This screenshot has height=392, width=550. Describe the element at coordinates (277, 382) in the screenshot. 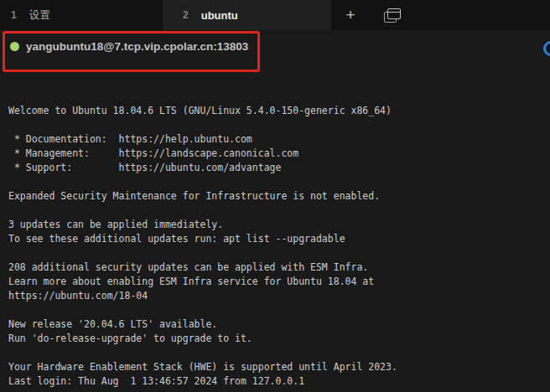

I see `terminal-line: Last login: Thu Aug 1 13:46:57 2024 from…` at that location.